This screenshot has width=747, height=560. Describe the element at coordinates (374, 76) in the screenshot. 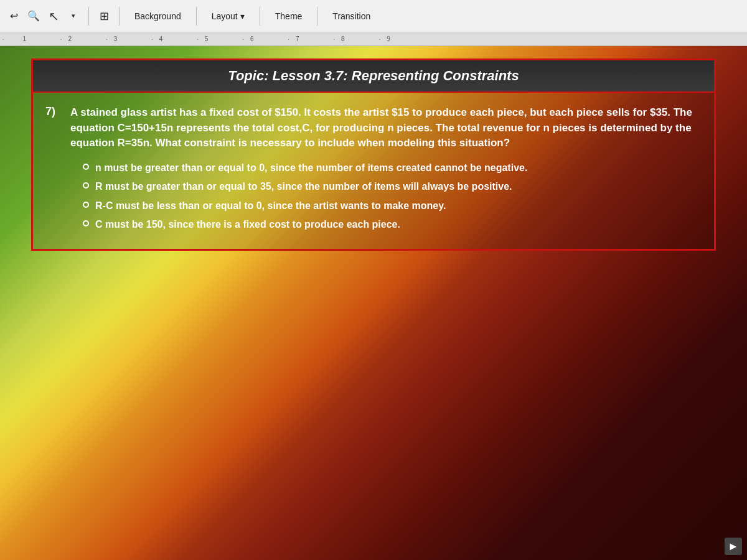

I see `topic-label: Topic: Lesson 3.7: Representing Constrai…` at that location.